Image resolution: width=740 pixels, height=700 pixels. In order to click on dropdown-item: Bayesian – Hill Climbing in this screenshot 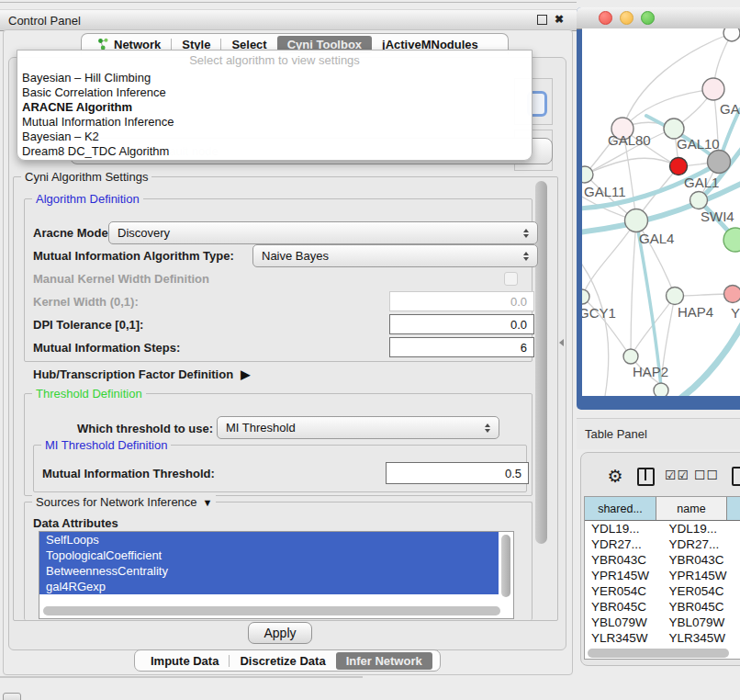, I will do `click(275, 78)`.